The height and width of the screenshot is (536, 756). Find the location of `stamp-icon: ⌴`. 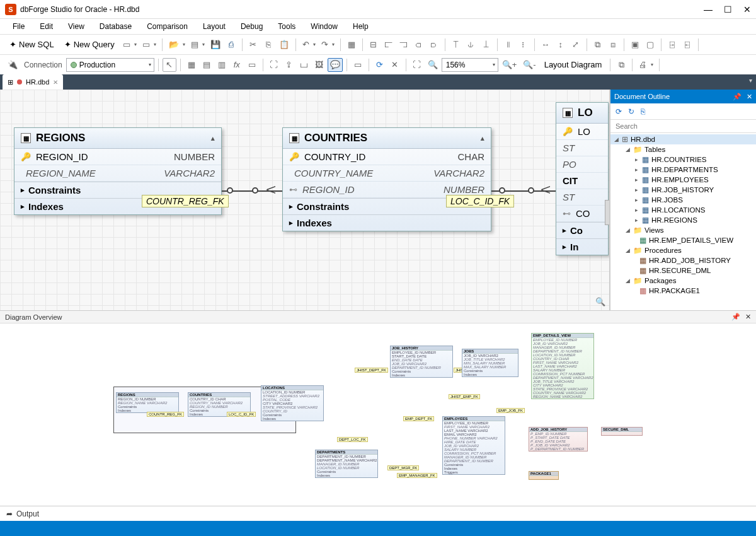

stamp-icon: ⌴ is located at coordinates (304, 65).